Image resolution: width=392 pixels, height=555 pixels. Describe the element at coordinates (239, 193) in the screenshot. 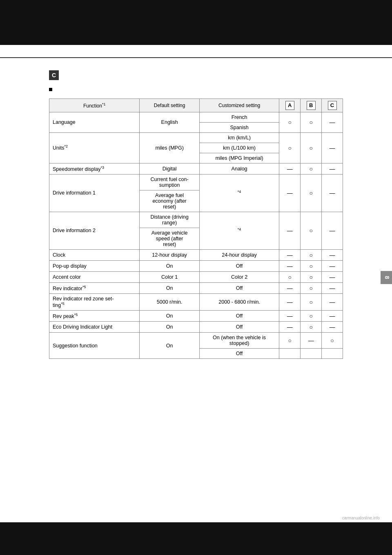

I see `customized-drive-info-1: *4` at that location.